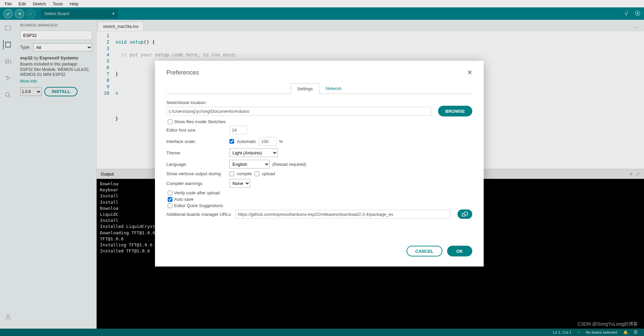 This screenshot has height=336, width=644. What do you see at coordinates (170, 199) in the screenshot?
I see `autosave-checkbox` at bounding box center [170, 199].